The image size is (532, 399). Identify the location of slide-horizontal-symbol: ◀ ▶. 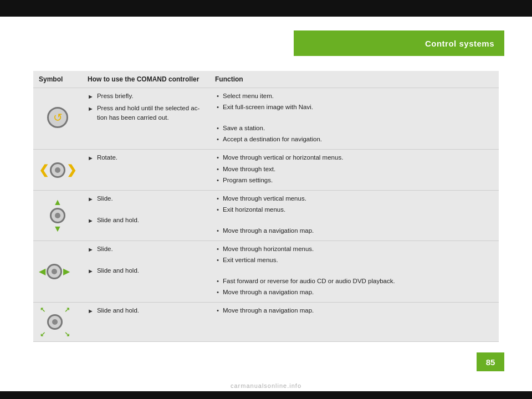
(58, 272).